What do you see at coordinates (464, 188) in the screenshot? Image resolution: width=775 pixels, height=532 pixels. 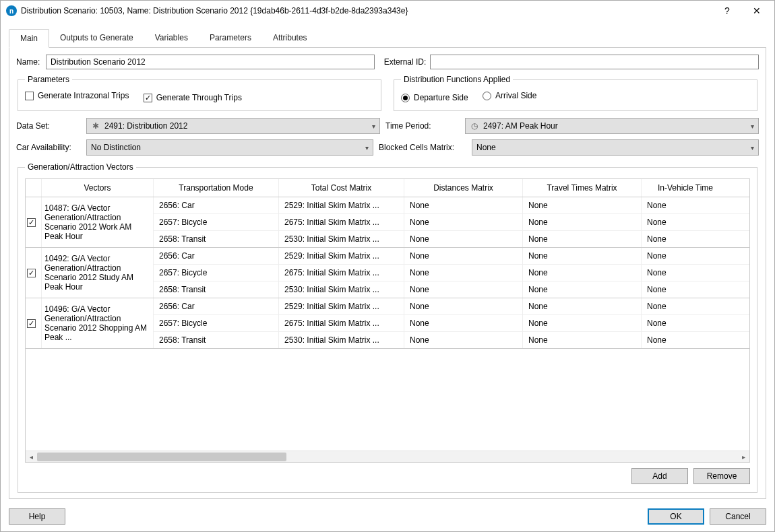 I see `col-dist: Distances Matrix` at bounding box center [464, 188].